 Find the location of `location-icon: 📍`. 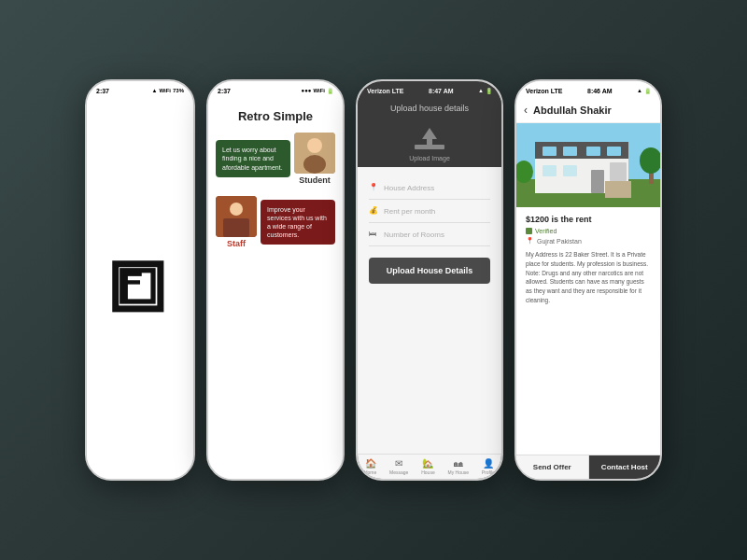

location-icon: 📍 is located at coordinates (374, 188).